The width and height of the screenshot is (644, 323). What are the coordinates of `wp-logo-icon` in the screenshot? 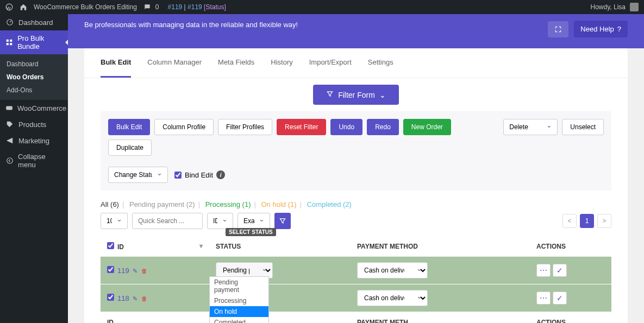 It's located at (9, 7).